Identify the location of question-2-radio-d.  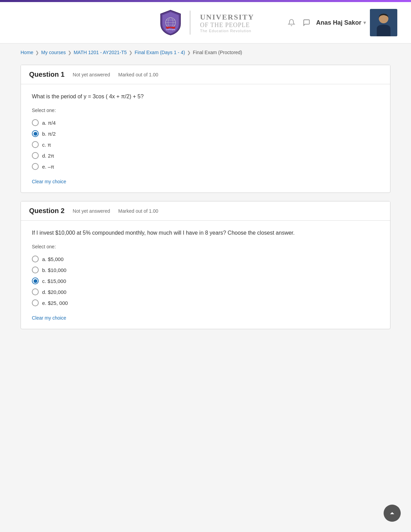
(35, 292).